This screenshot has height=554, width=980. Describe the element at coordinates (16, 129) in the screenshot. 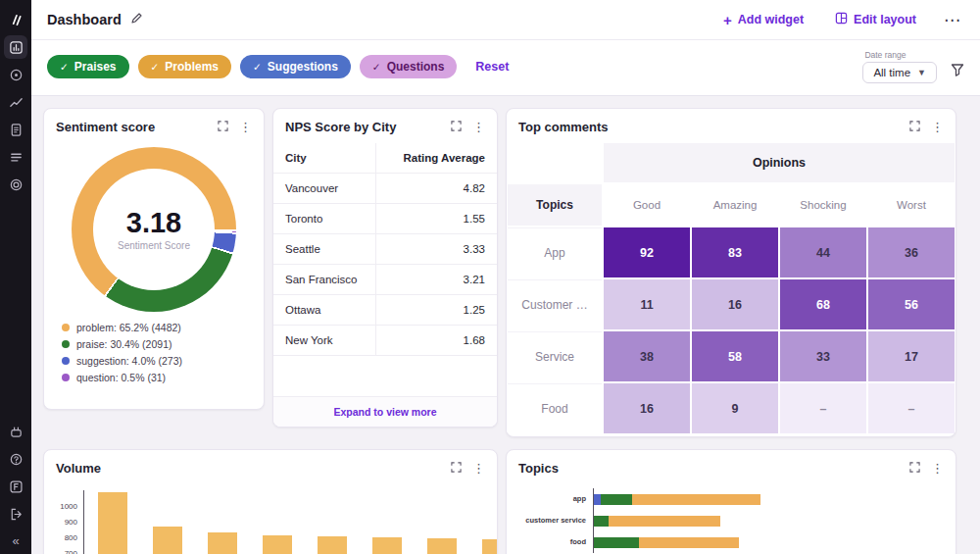

I see `documents-icon` at that location.